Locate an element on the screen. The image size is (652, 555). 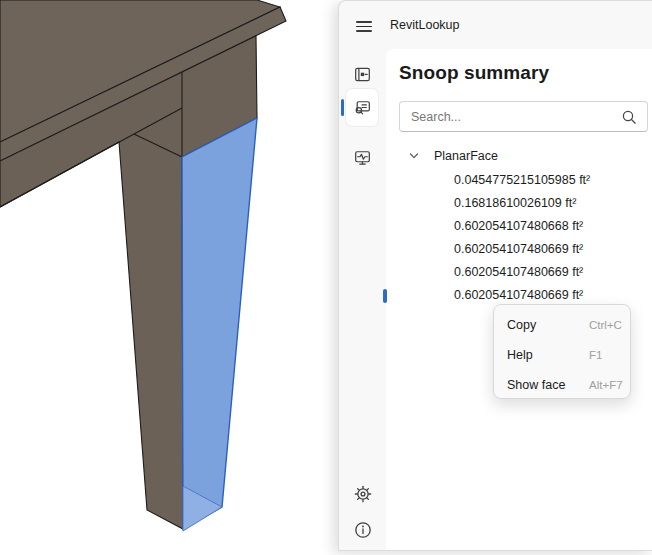
tree-value-row-selected: 0.602054107480669 ft² is located at coordinates (517, 294).